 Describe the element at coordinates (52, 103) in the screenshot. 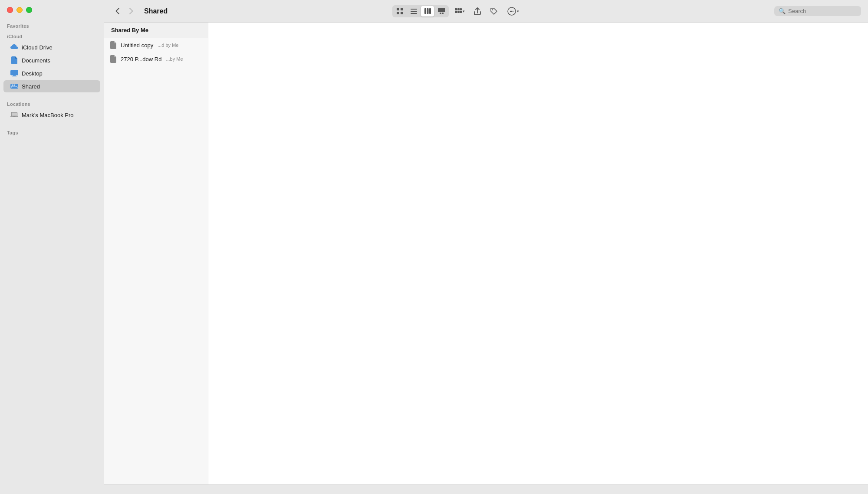

I see `locations-section-label: Locations` at that location.